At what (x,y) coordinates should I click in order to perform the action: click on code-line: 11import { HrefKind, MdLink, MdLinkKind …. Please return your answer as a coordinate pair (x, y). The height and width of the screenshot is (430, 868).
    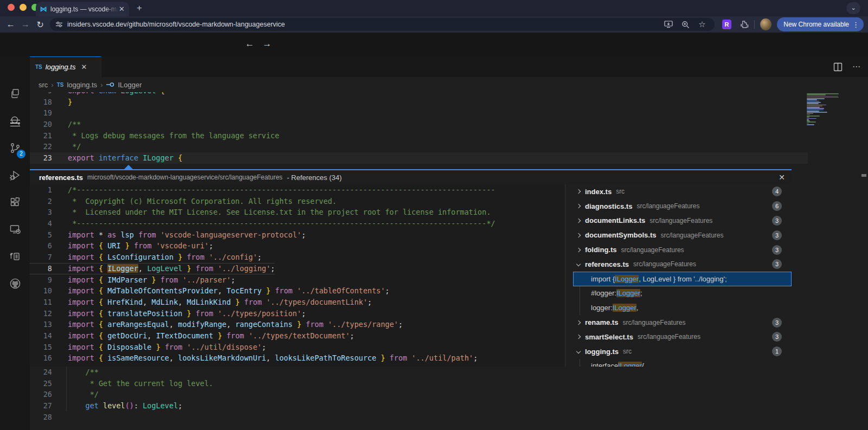
    Looking at the image, I should click on (297, 303).